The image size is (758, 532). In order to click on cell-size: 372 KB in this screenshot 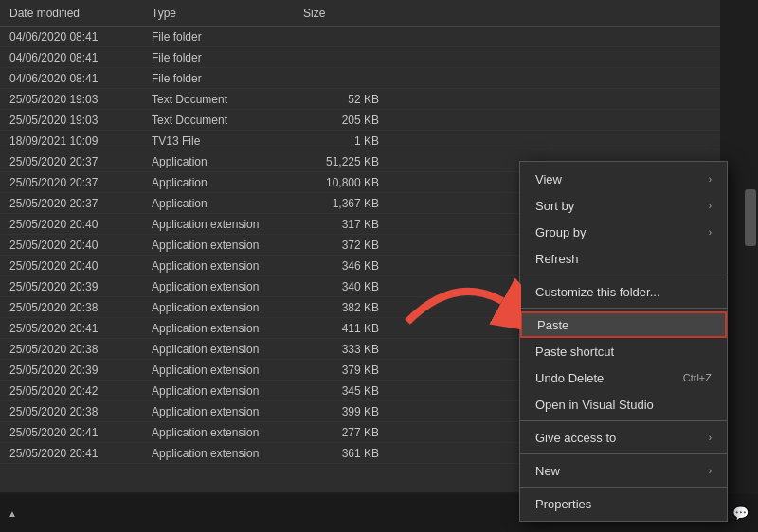, I will do `click(351, 245)`.